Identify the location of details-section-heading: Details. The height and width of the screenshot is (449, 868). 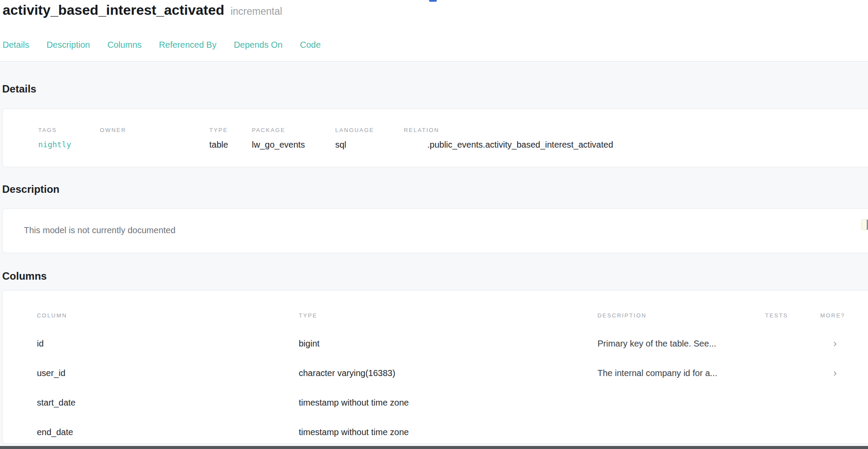
(435, 89).